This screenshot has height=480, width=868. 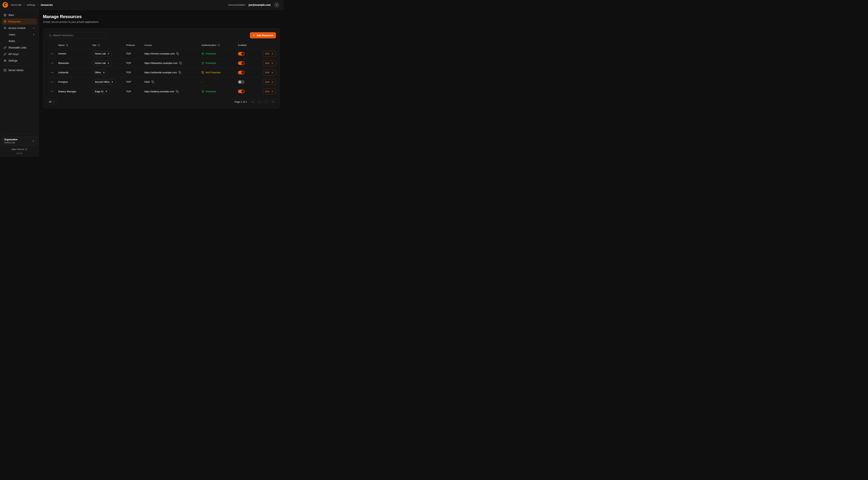 What do you see at coordinates (161, 17) in the screenshot?
I see `page-title: Manage Resources` at bounding box center [161, 17].